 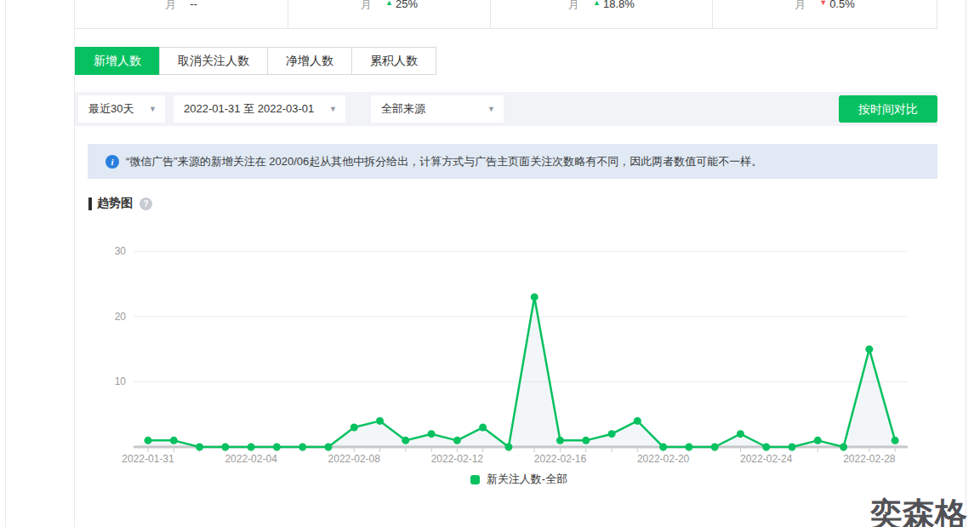 I want to click on date-range-dropdown: 2022-01-31 至 2022-03-01 ▼, so click(x=259, y=109).